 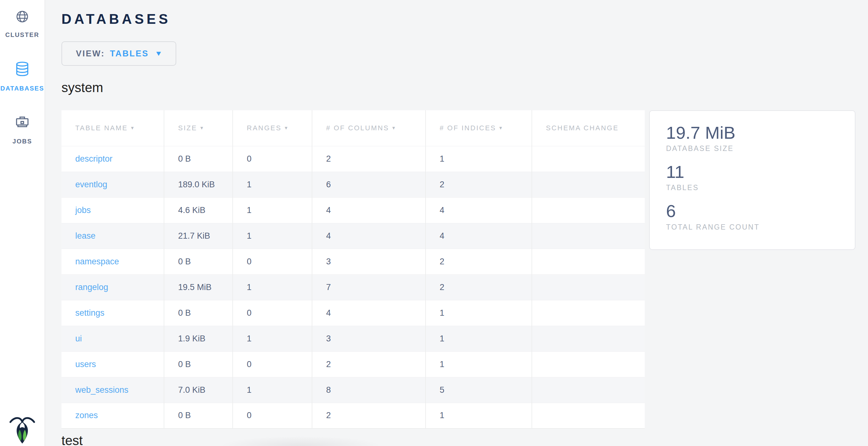 I want to click on table-name-cell: eventlog, so click(x=113, y=184).